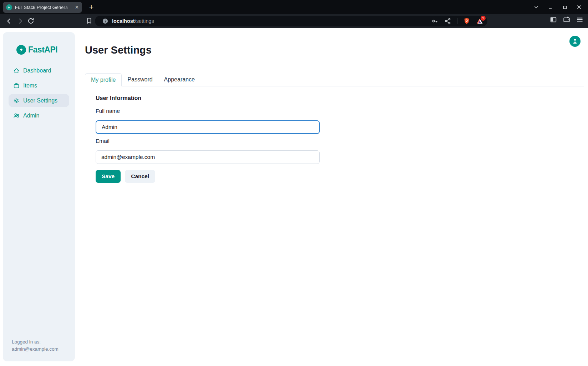 The image size is (588, 366). What do you see at coordinates (31, 21) in the screenshot?
I see `reload-button` at bounding box center [31, 21].